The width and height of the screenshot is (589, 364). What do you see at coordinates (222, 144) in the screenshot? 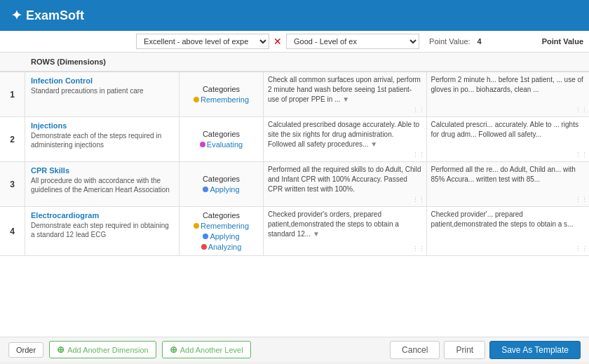
I see `category-tag: Evaluating` at bounding box center [222, 144].